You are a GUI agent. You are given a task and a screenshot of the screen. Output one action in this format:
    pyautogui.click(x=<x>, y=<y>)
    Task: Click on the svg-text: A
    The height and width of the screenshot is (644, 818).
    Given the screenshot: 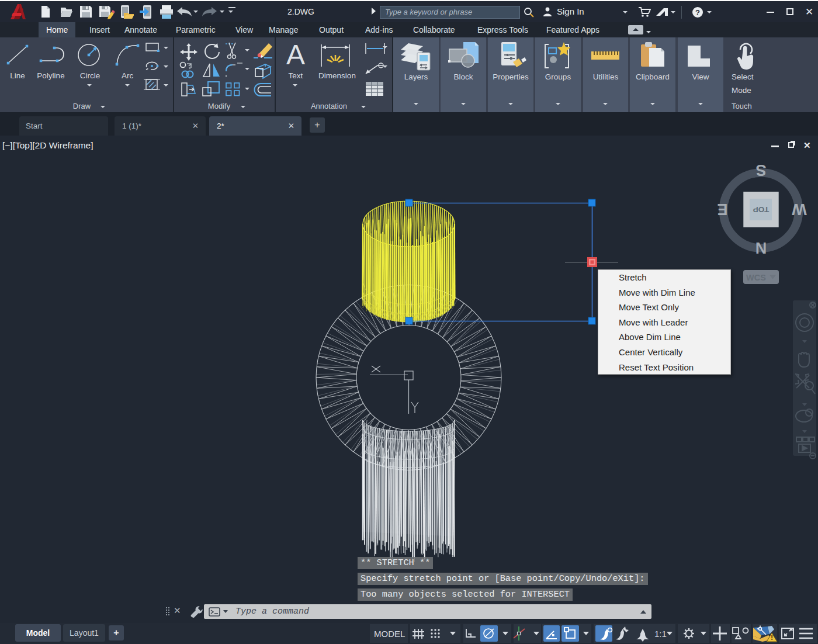 What is the action you would take?
    pyautogui.click(x=296, y=56)
    